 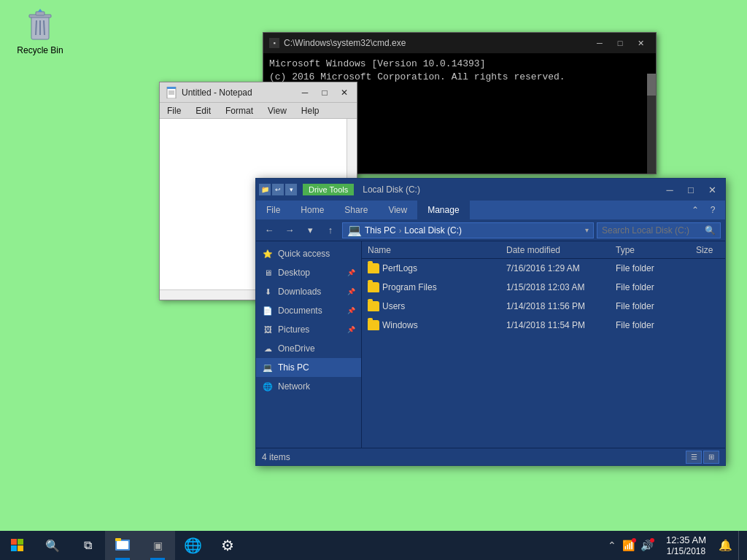 I want to click on notepad-maximize-button: □, so click(x=325, y=93).